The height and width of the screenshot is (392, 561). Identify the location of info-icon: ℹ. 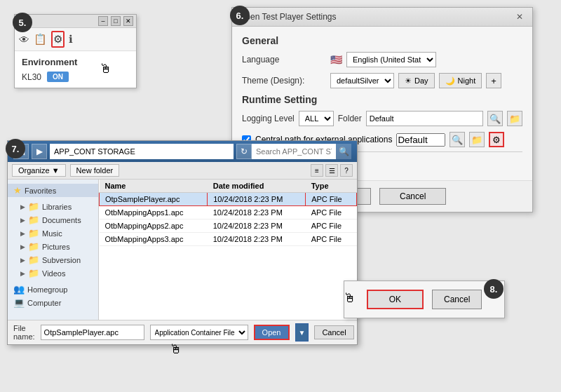
(71, 39).